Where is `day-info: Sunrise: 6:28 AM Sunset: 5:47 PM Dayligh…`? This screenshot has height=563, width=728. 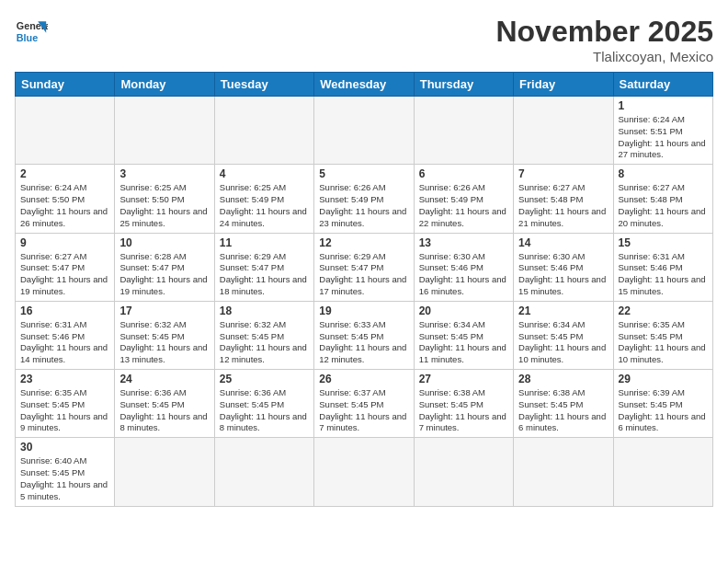
day-info: Sunrise: 6:28 AM Sunset: 5:47 PM Dayligh… is located at coordinates (164, 274).